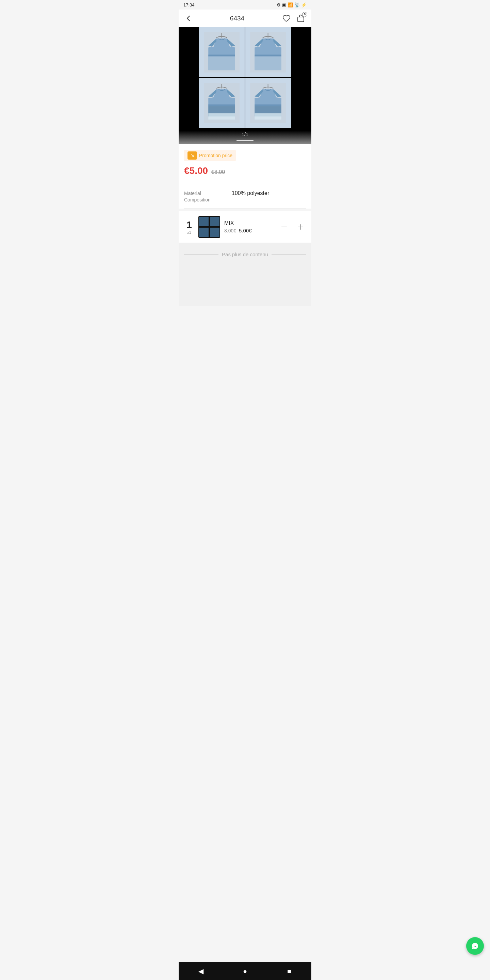  What do you see at coordinates (192, 155) in the screenshot?
I see `promo-icon: ↘` at bounding box center [192, 155].